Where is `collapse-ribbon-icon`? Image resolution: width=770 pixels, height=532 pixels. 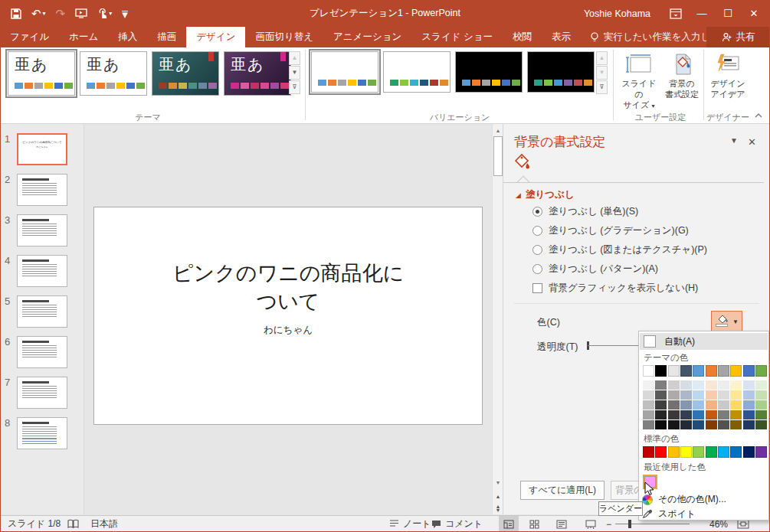 collapse-ribbon-icon is located at coordinates (759, 116).